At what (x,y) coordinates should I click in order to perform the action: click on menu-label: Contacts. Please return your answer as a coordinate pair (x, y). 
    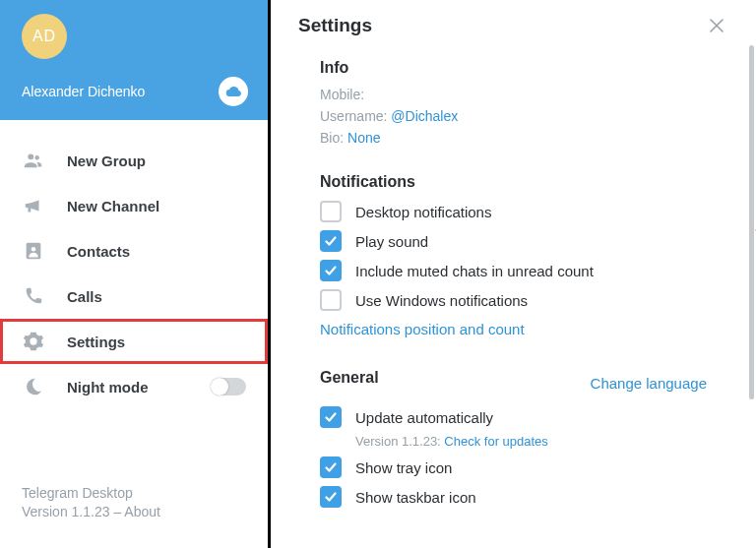
    Looking at the image, I should click on (98, 252).